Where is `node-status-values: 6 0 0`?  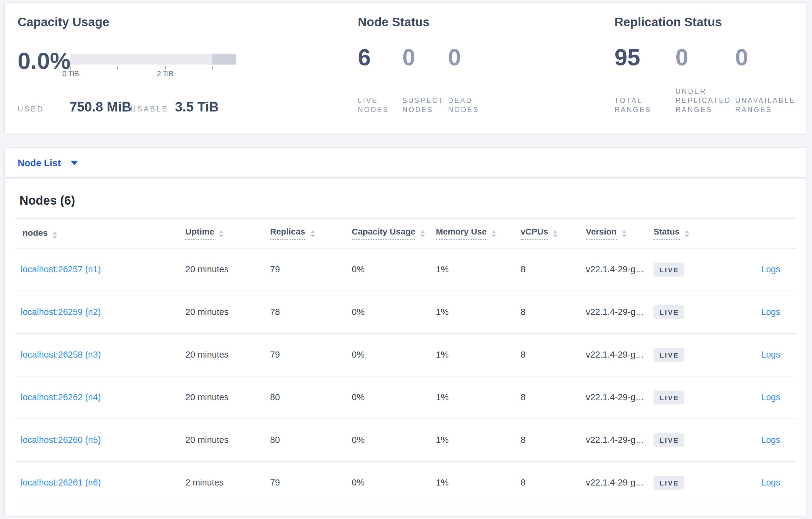 node-status-values: 6 0 0 is located at coordinates (430, 57).